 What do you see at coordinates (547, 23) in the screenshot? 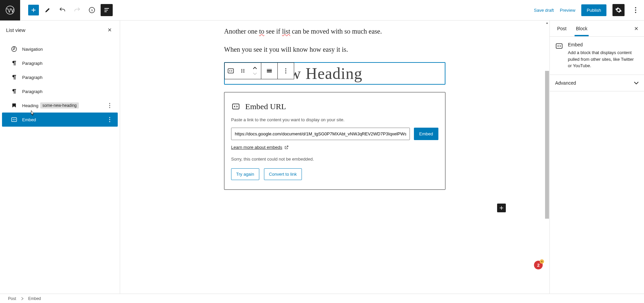
I see `scrollbar-up-icon: ▲` at bounding box center [547, 23].